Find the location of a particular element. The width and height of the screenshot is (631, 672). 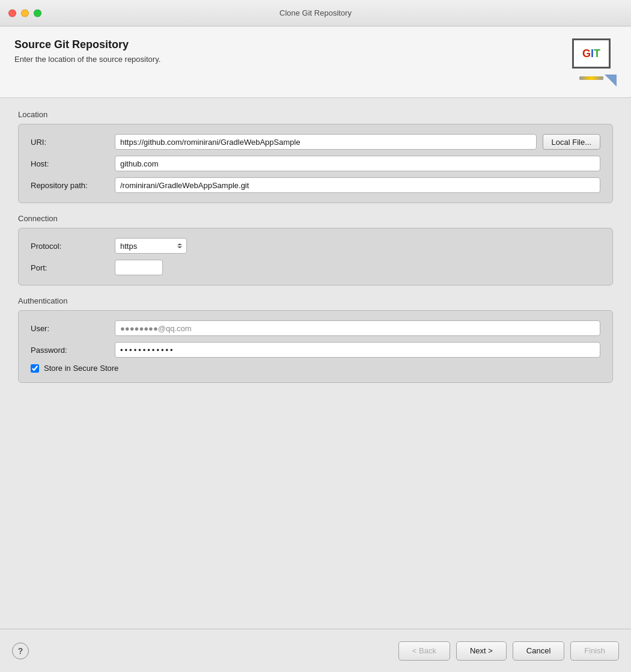

connection-section-label: Connection is located at coordinates (316, 219).